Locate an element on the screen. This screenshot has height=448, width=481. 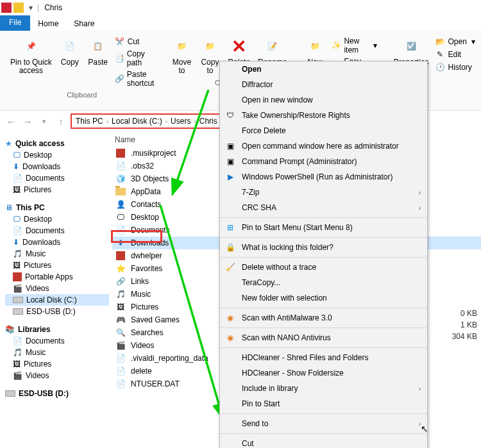
group-clipboard-label: Clipboard is located at coordinates (82, 95).